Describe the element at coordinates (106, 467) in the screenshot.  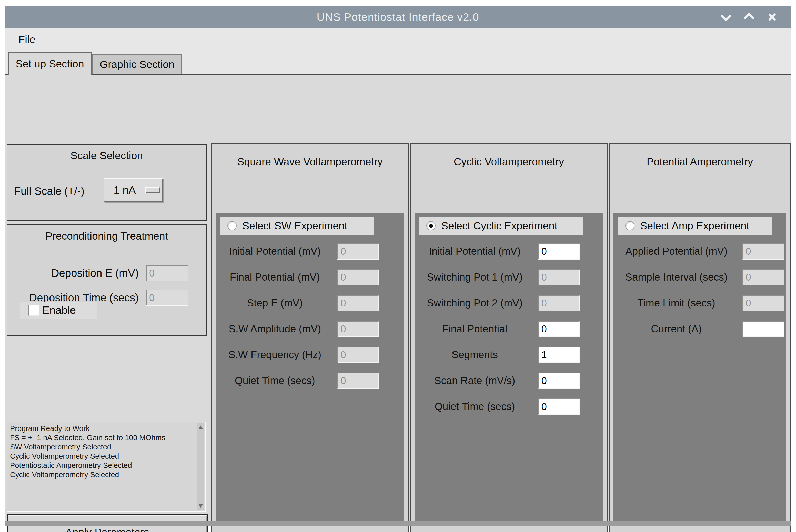
I see `status-log: Program Ready to Work FS = +- 1 nA Selec…` at that location.